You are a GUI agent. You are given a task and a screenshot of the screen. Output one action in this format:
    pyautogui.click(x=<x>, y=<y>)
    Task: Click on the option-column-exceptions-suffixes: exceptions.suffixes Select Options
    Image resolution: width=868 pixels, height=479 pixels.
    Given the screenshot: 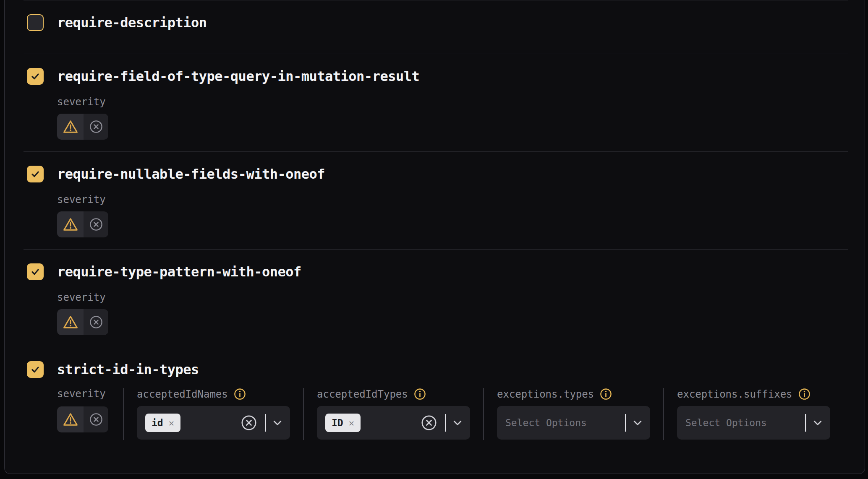 What is the action you would take?
    pyautogui.click(x=753, y=414)
    